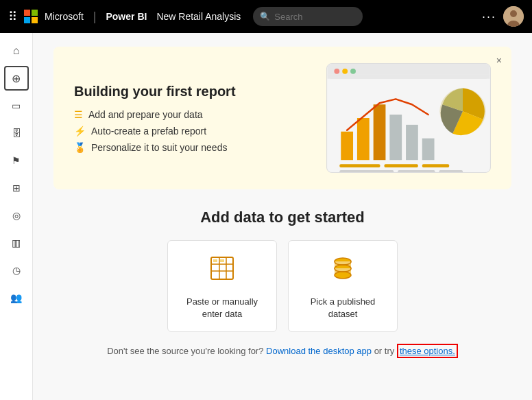 The height and width of the screenshot is (400, 532). I want to click on browse-icon: ▭, so click(16, 106).